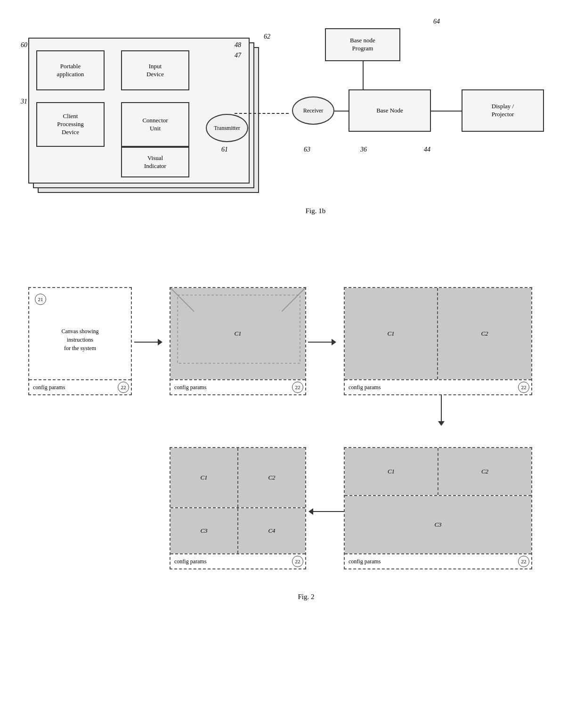 The width and height of the screenshot is (584, 728). Describe the element at coordinates (391, 334) in the screenshot. I see `c1-label-box3: C1` at that location.